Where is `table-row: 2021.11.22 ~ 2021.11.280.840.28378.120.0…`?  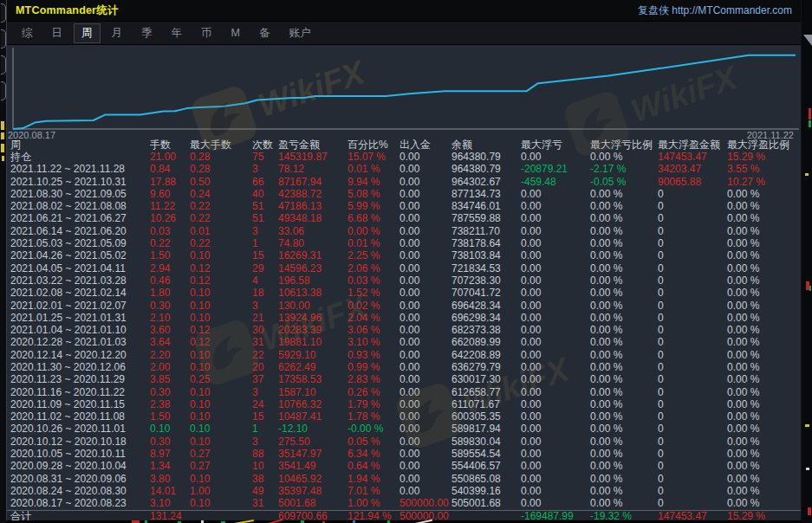 table-row: 2021.11.22 ~ 2021.11.280.840.28378.120.0… is located at coordinates (404, 170).